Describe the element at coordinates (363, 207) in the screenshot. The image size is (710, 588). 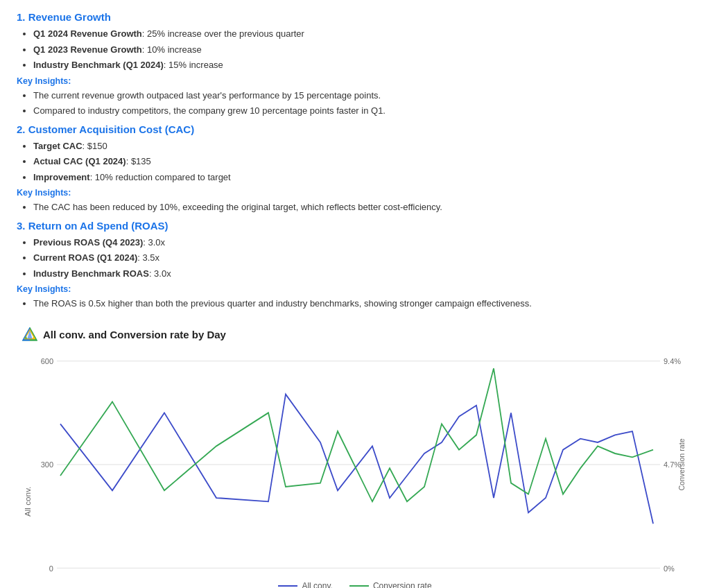
I see `insight-2-1: The CAC has been reduced by 10%, exceedi…` at that location.